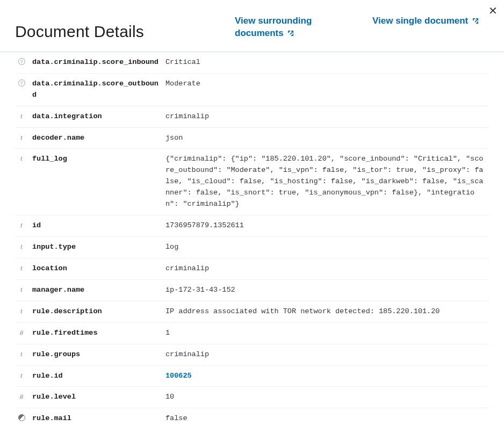 This screenshot has width=504, height=426. Describe the element at coordinates (252, 398) in the screenshot. I see `table-row: #rule.level10` at that location.